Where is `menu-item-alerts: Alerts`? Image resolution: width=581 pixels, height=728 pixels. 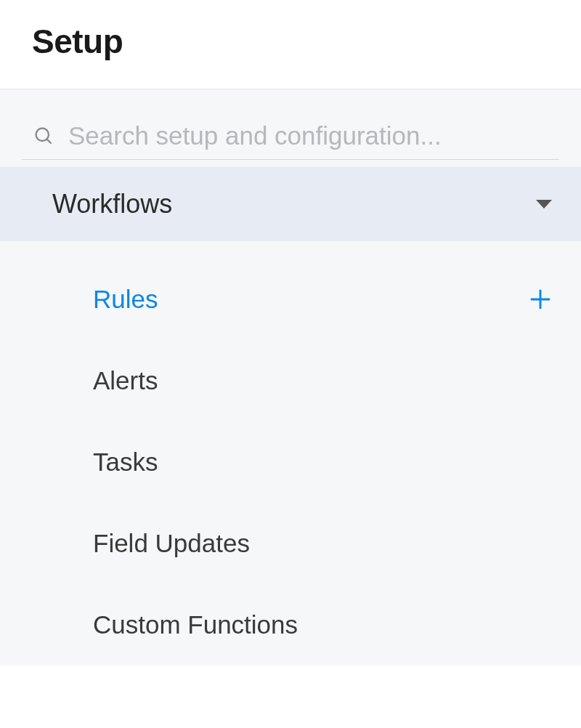
menu-item-alerts: Alerts is located at coordinates (290, 381).